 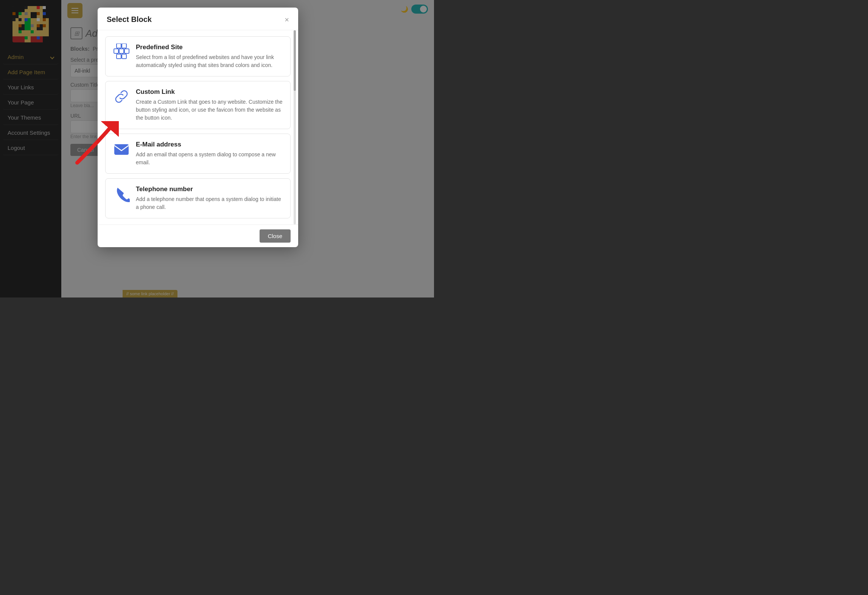 What do you see at coordinates (129, 20) in the screenshot?
I see `modal-title: Select Block` at bounding box center [129, 20].